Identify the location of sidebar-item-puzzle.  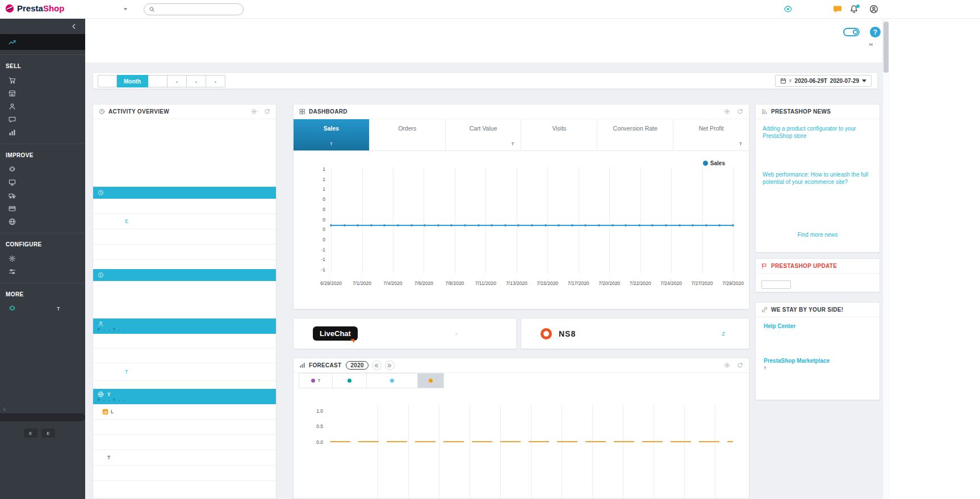
(43, 169).